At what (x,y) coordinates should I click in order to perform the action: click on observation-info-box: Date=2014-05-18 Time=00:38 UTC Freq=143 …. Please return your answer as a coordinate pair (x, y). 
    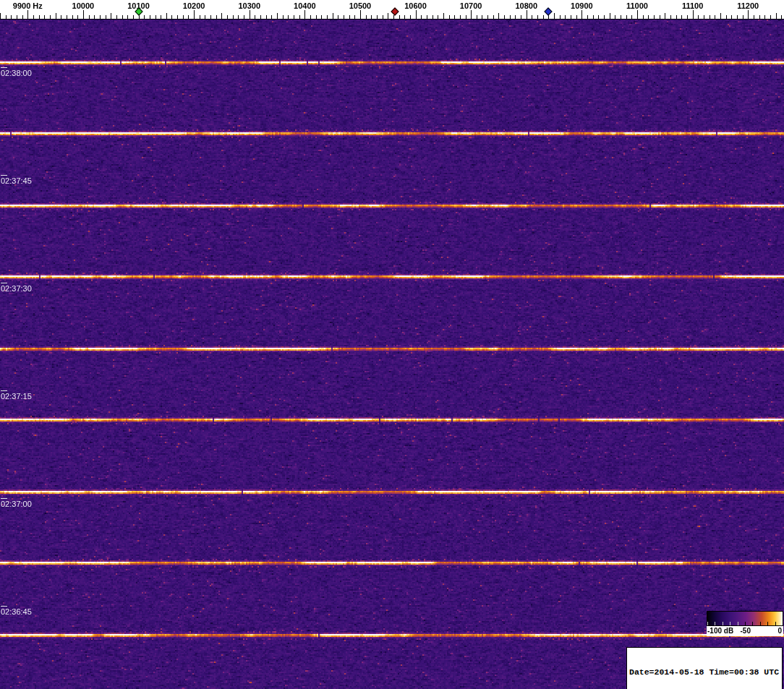
    Looking at the image, I should click on (704, 668).